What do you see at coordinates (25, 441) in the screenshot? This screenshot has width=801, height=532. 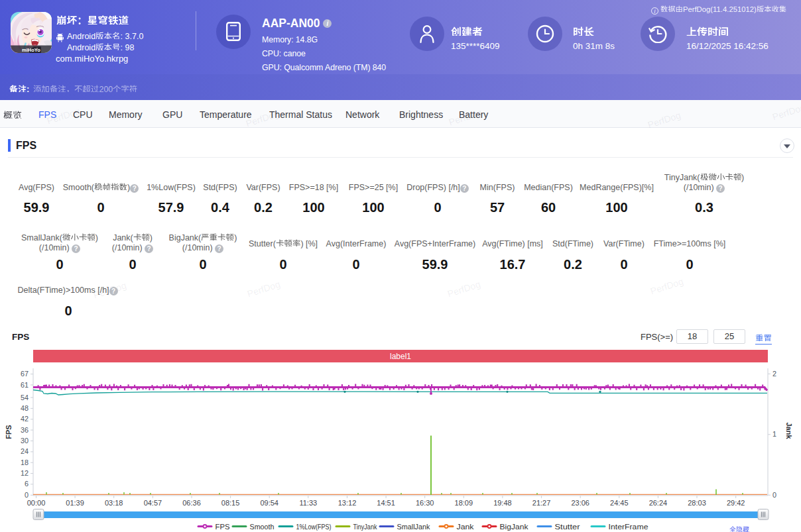 I see `svg-text: 30` at bounding box center [25, 441].